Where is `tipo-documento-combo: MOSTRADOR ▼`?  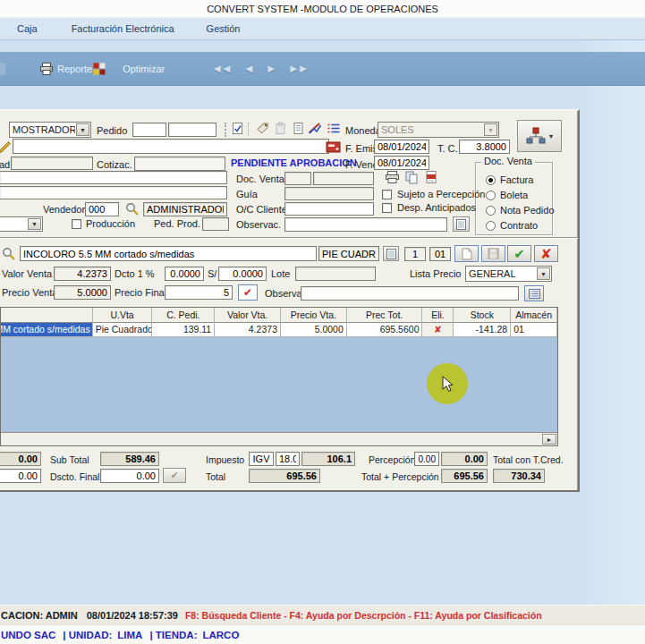 tipo-documento-combo: MOSTRADOR ▼ is located at coordinates (50, 130).